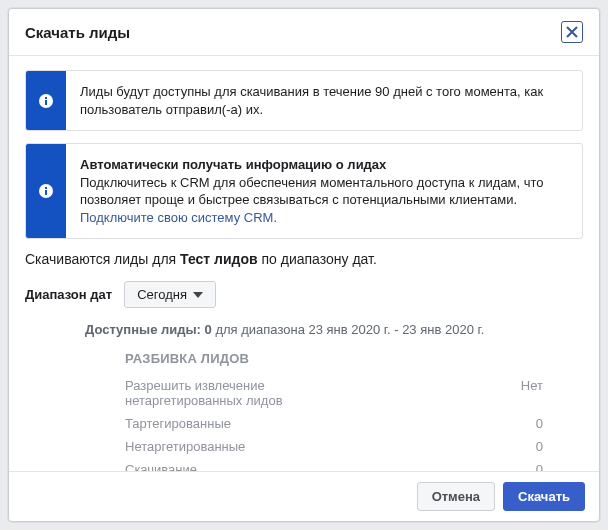 The image size is (608, 530). I want to click on close-button, so click(572, 32).